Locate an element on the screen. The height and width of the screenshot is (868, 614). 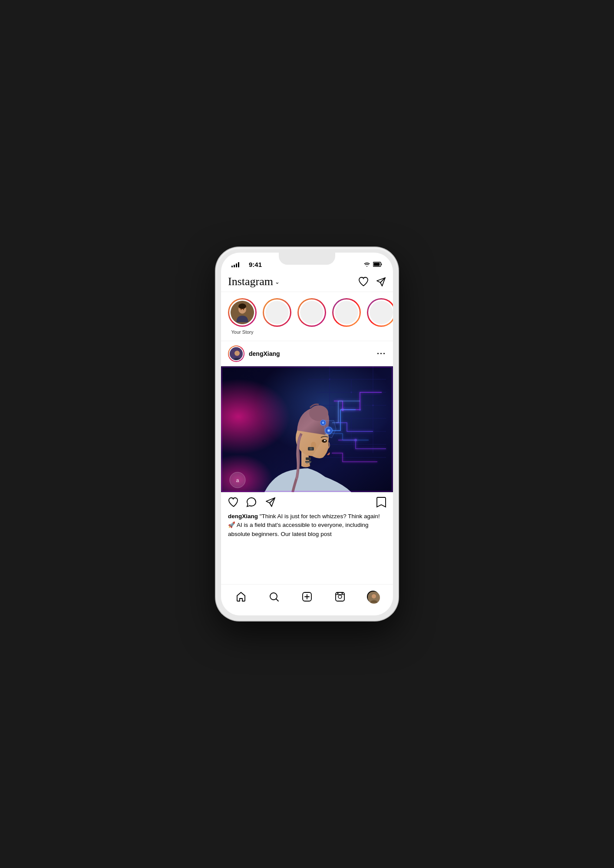
reels-icon is located at coordinates (340, 597).